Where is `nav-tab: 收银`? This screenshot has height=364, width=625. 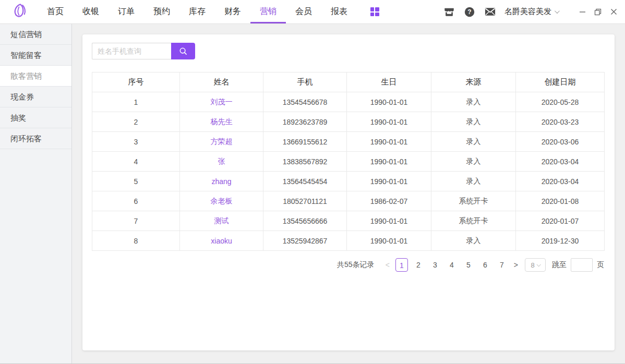 nav-tab: 收银 is located at coordinates (91, 11).